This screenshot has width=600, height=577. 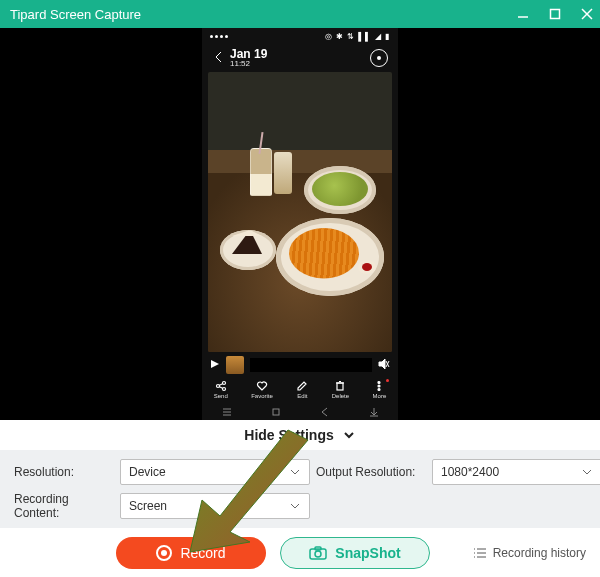 I want to click on output-resolution-value: 1080*2400, so click(x=470, y=472).